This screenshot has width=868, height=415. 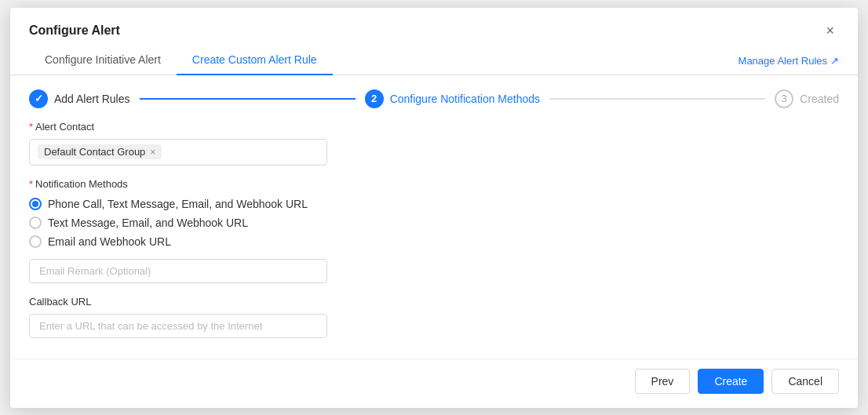 I want to click on tag-remove-button: ×, so click(x=152, y=152).